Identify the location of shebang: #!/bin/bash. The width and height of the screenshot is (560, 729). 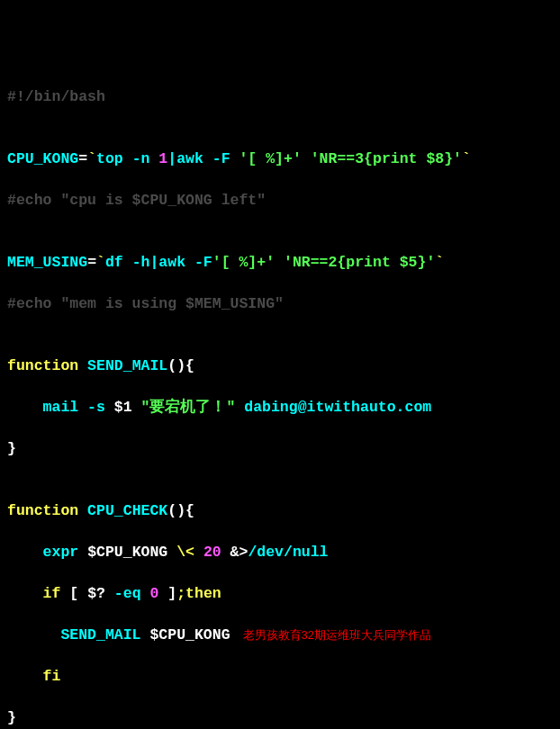
(56, 97).